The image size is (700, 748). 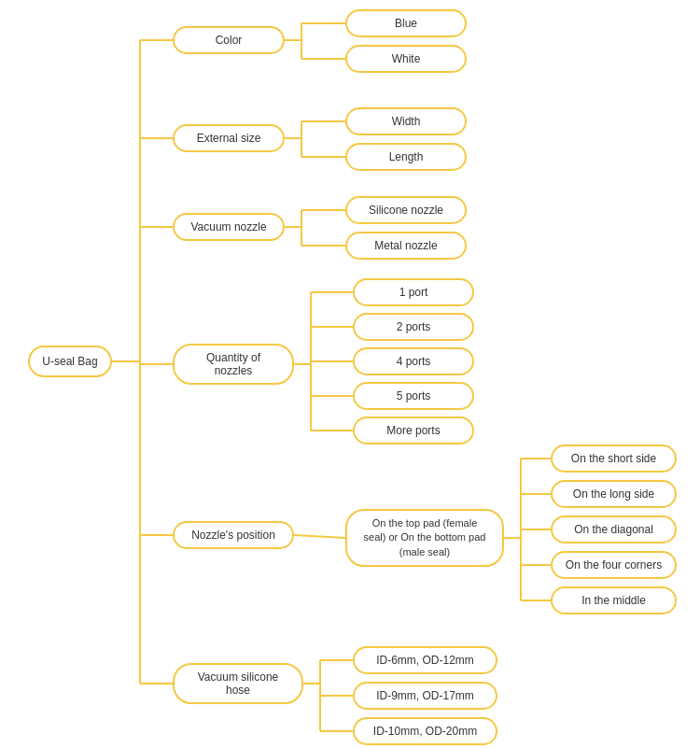 I want to click on leaf-short-side: On the short side, so click(x=614, y=459).